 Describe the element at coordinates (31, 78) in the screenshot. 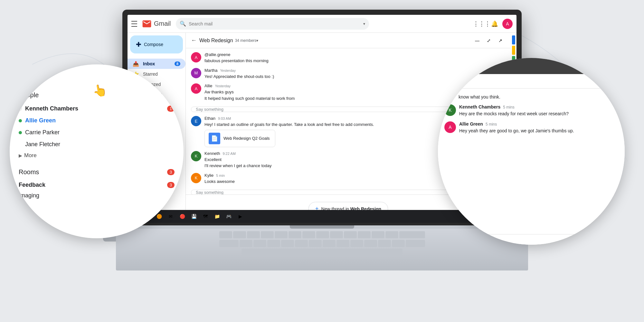

I see `zoom-dropdown-label: ▾` at that location.